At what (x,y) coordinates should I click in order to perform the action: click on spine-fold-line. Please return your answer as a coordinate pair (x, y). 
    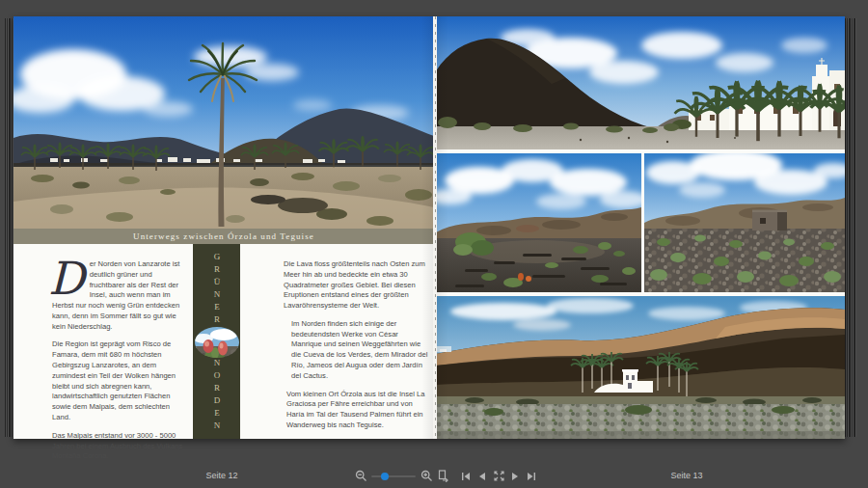
    Looking at the image, I should click on (435, 228).